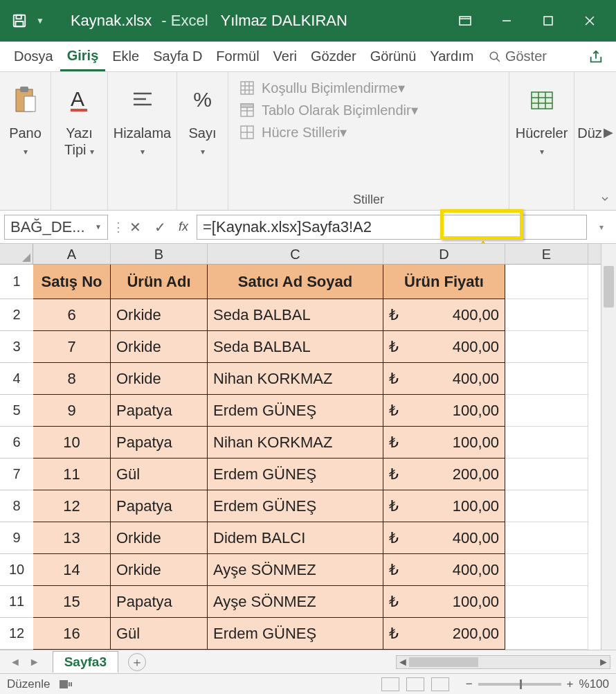 The image size is (616, 694). What do you see at coordinates (296, 602) in the screenshot?
I see `table-cell: Ayşe SÖNMEZ` at bounding box center [296, 602].